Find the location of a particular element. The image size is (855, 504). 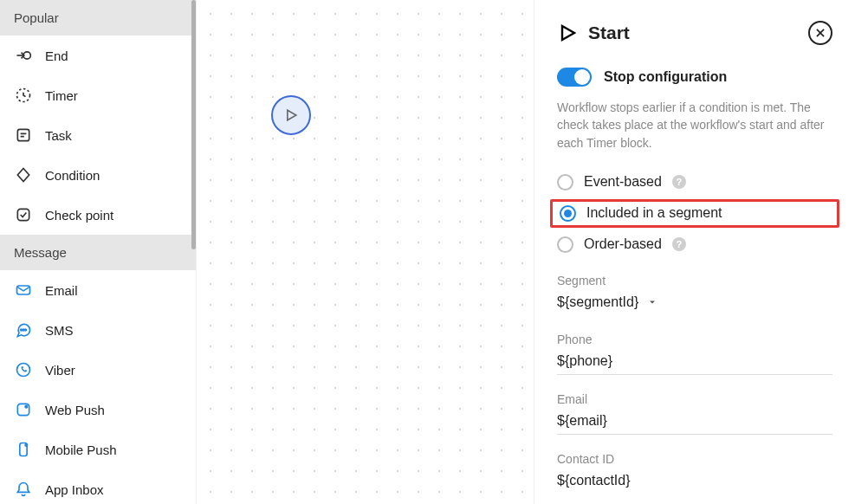

sidebar-item-label: App Inbox is located at coordinates (74, 490).